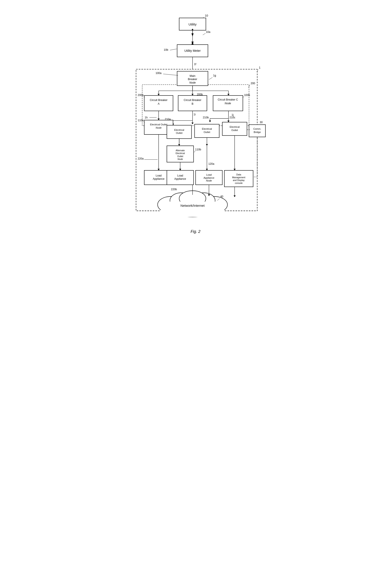 The image size is (391, 588). Describe the element at coordinates (159, 176) in the screenshot. I see `load-appliance-a-label1: Load` at that location.